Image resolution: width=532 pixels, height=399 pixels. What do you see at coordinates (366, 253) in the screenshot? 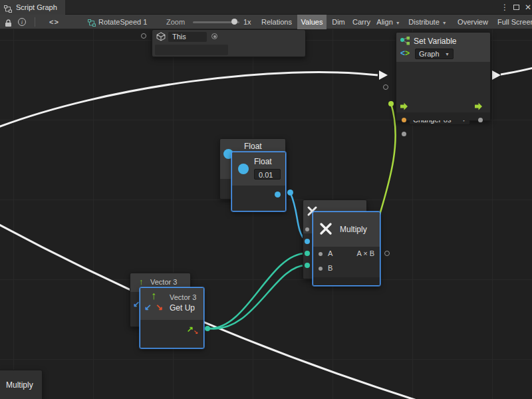
I see `multiply-output-label: A × B` at bounding box center [366, 253].